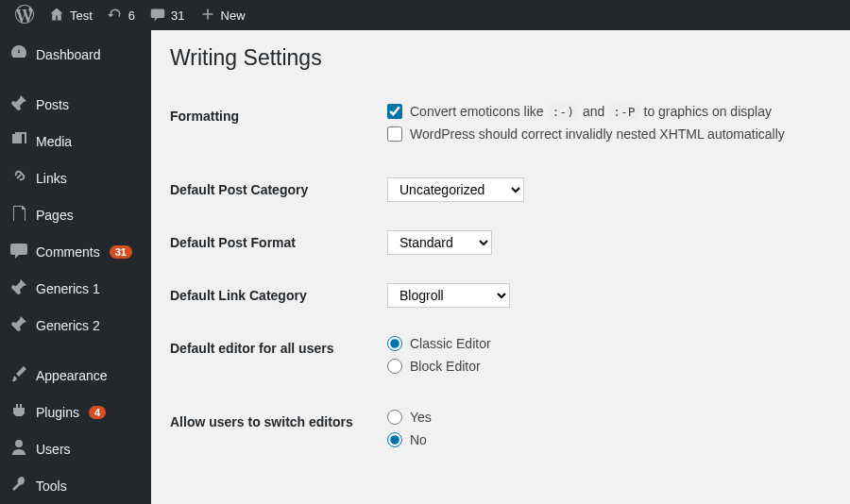 This screenshot has width=850, height=504. What do you see at coordinates (19, 215) in the screenshot?
I see `page-icon` at bounding box center [19, 215].